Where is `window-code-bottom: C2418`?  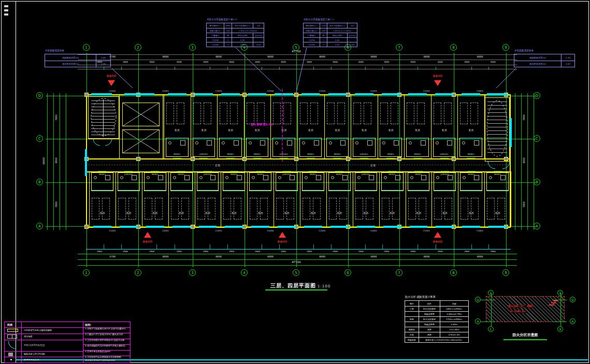
window-code-bottom: C2418 is located at coordinates (270, 231).